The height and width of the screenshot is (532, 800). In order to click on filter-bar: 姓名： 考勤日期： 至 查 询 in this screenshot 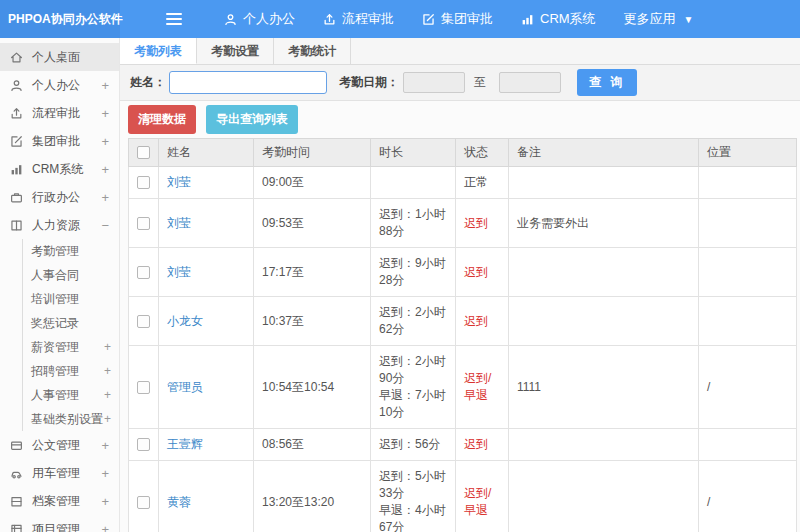, I will do `click(460, 83)`.